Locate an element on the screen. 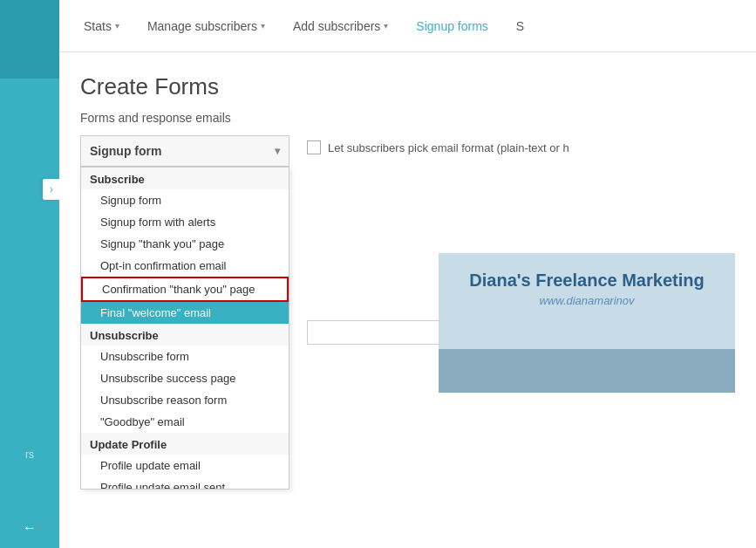 Image resolution: width=756 pixels, height=548 pixels. sidebar: › rs ← is located at coordinates (30, 274).